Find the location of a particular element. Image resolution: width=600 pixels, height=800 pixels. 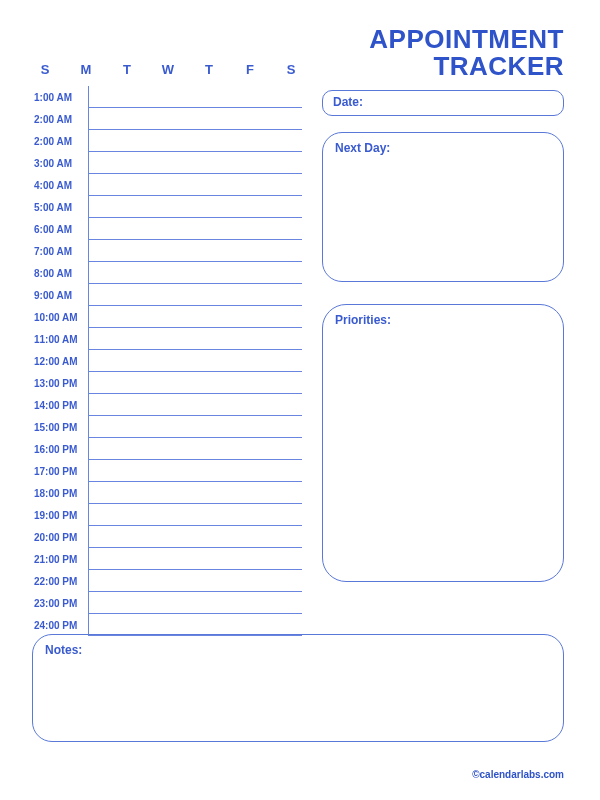

time-slot-row: 11:00 AM is located at coordinates (167, 339).